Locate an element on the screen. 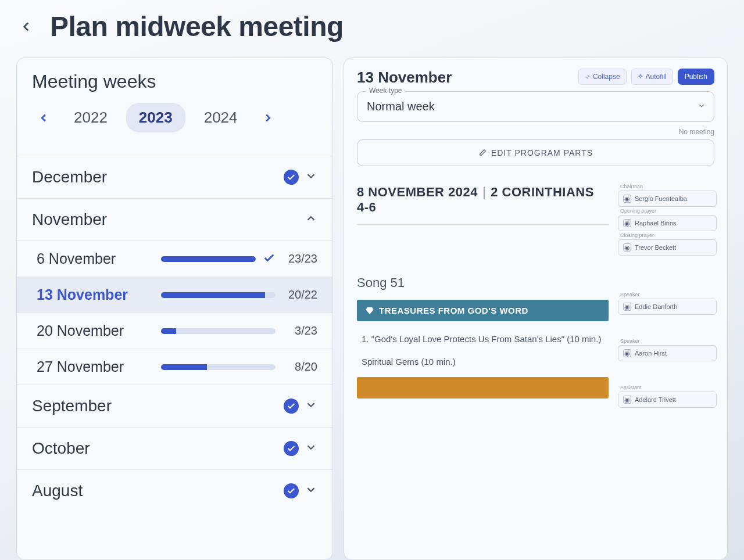  song-line: Song 51 is located at coordinates (482, 277).